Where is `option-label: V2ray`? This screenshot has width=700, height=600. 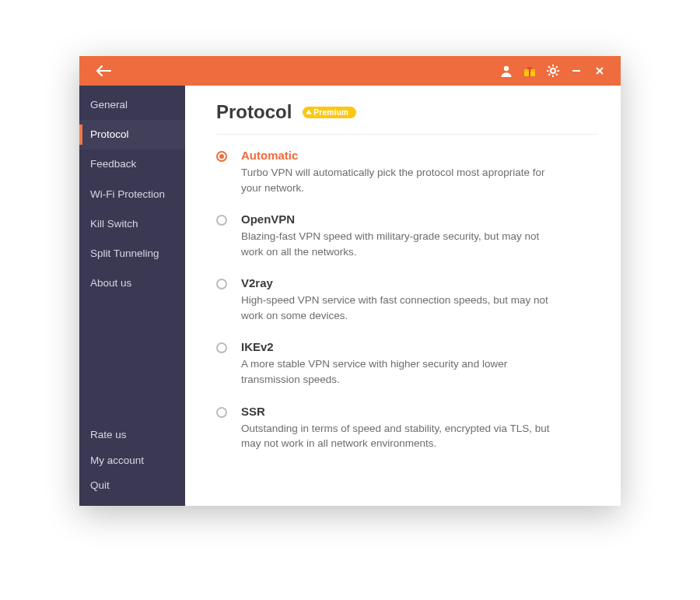 option-label: V2ray is located at coordinates (419, 283).